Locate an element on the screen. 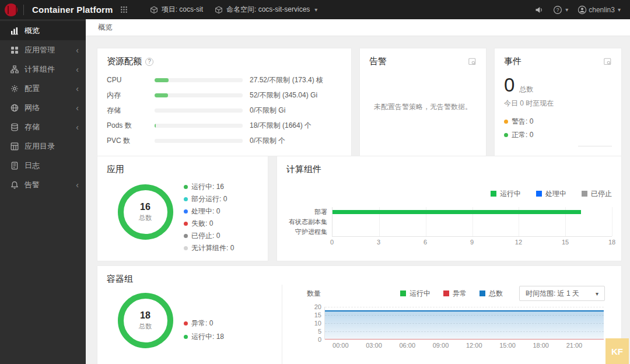  bar-chart-icon is located at coordinates (14, 31).